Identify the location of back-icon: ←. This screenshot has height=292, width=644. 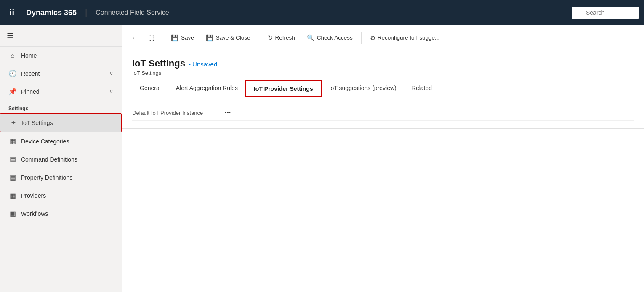
(135, 38).